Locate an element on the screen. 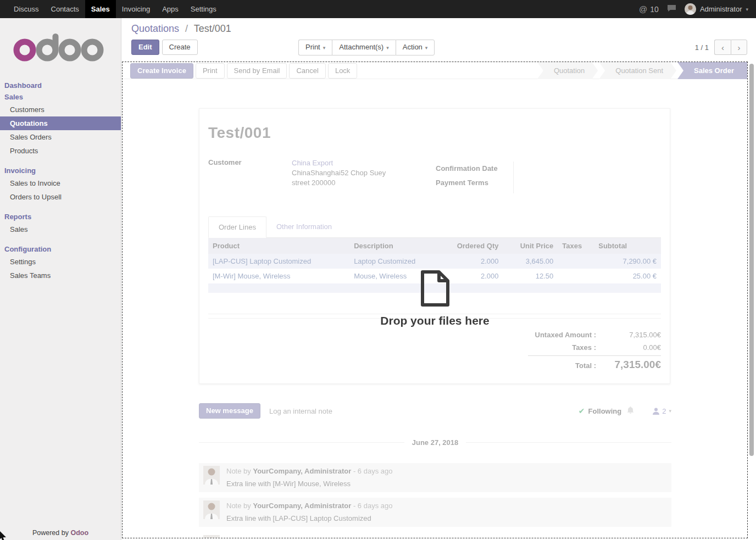  nav-item-contacts: Contacts is located at coordinates (65, 9).